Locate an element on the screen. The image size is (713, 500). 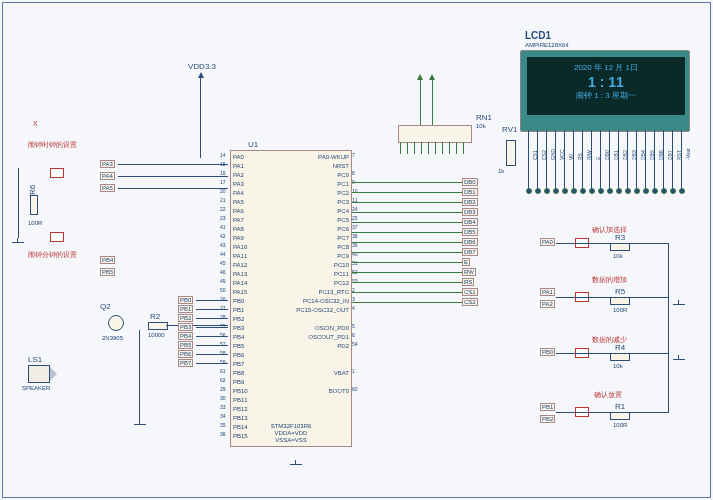
rv1-val: 1k is located at coordinates (501, 171).